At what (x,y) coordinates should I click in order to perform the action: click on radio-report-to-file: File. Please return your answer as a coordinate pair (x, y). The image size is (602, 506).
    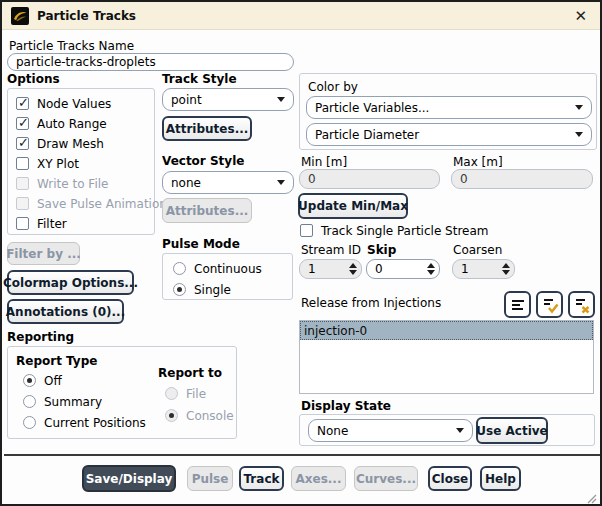
    Looking at the image, I should click on (200, 394).